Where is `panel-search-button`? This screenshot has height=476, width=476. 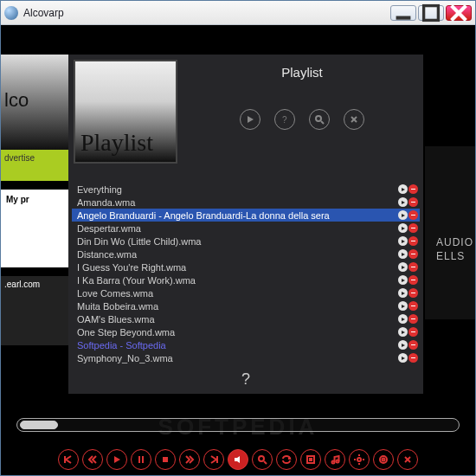 panel-search-button is located at coordinates (319, 119).